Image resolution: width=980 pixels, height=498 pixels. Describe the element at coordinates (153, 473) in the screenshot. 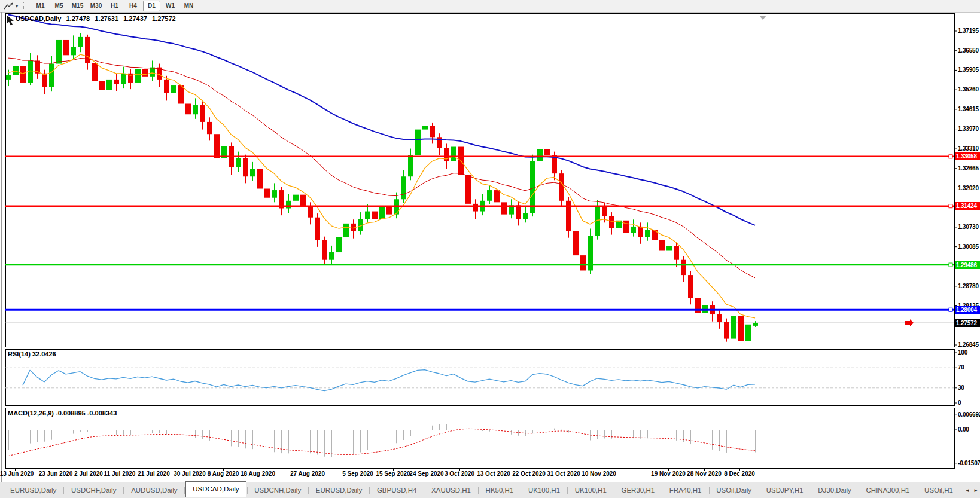

I see `date-axis-label: 21 Jul 2020` at that location.